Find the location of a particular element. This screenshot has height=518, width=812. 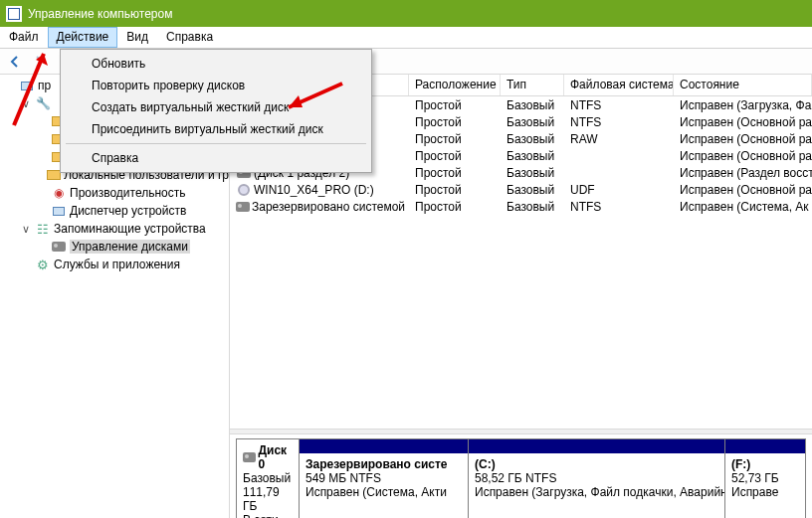

back-button is located at coordinates (15, 62).